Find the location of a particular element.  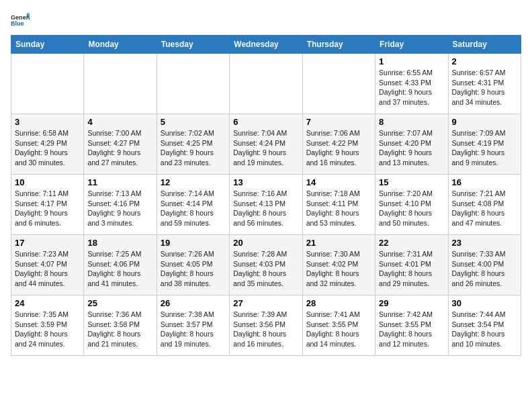

calendar-cell: 3Sunrise: 6:58 AM Sunset: 4:29 PM Daylig… is located at coordinates (48, 144).